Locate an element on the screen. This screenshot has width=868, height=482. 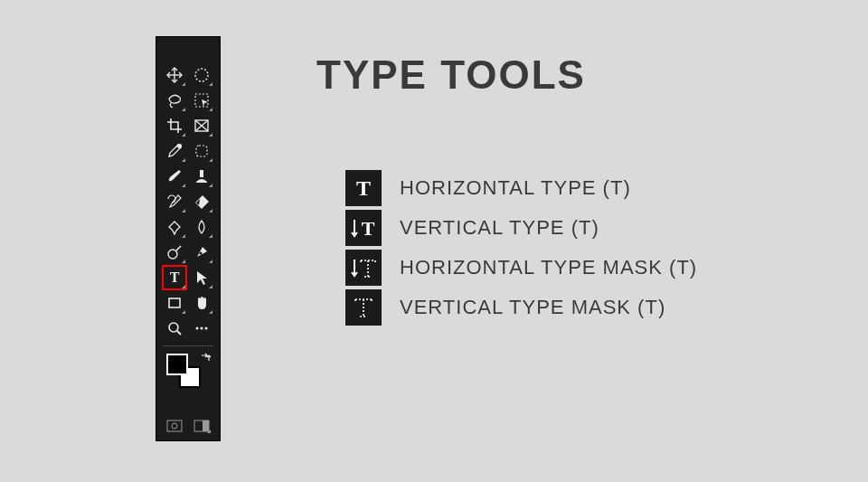
list-item-label: HORIZONTAL TYPE (T) is located at coordinates (515, 188).